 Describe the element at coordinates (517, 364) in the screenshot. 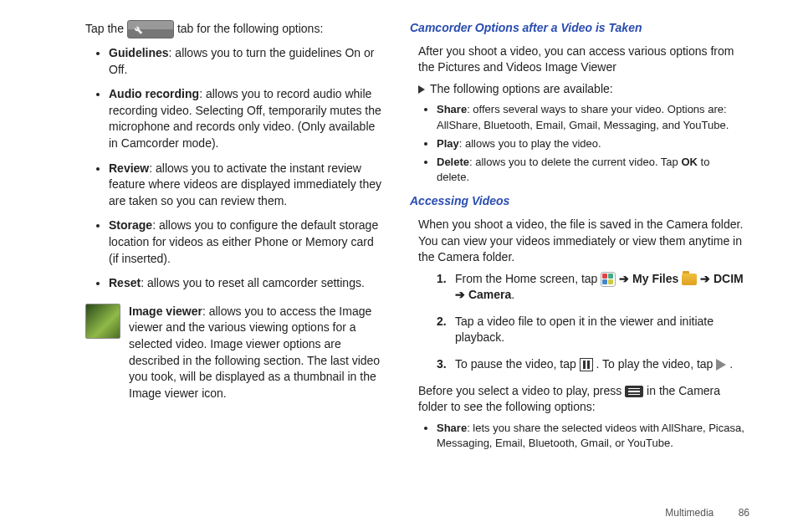

I see `step3-pre: To pause the video, tap` at that location.